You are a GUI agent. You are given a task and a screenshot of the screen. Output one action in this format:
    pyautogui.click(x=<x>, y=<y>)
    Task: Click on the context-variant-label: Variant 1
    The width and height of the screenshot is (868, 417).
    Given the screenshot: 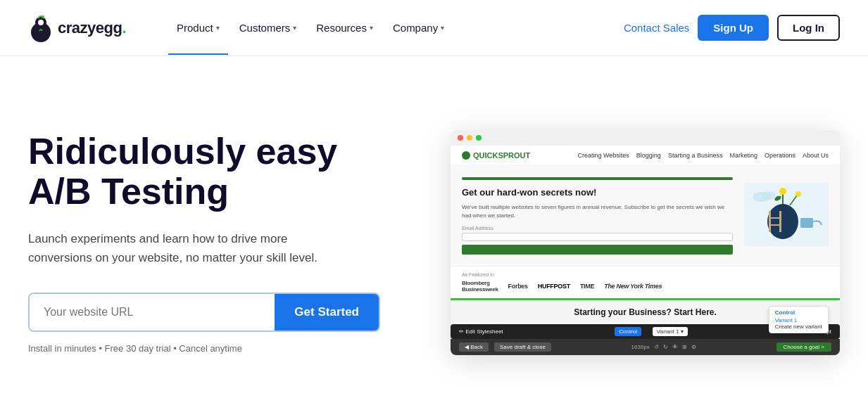 What is the action you would take?
    pyautogui.click(x=798, y=321)
    